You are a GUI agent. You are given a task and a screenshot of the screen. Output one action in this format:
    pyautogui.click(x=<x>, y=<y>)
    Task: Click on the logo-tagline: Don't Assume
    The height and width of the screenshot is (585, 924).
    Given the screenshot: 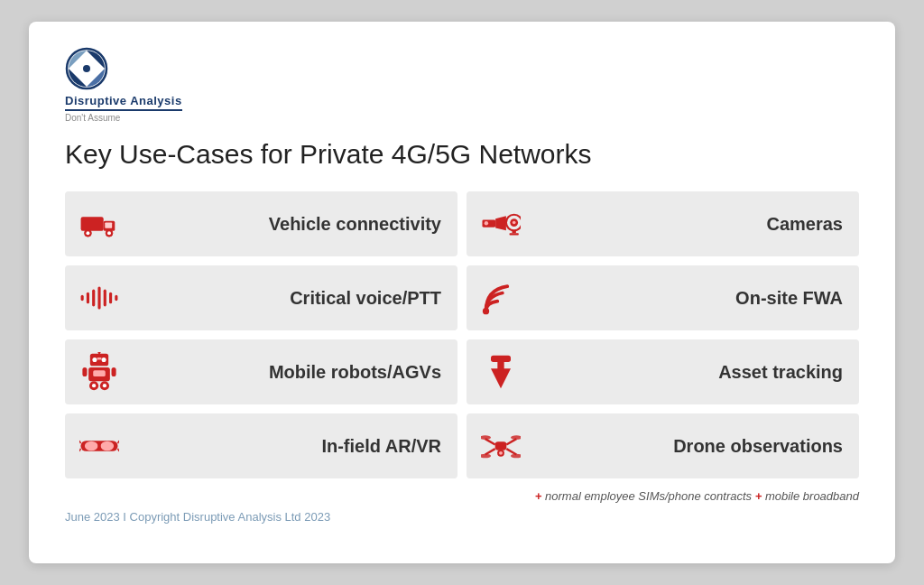 What is the action you would take?
    pyautogui.click(x=92, y=117)
    